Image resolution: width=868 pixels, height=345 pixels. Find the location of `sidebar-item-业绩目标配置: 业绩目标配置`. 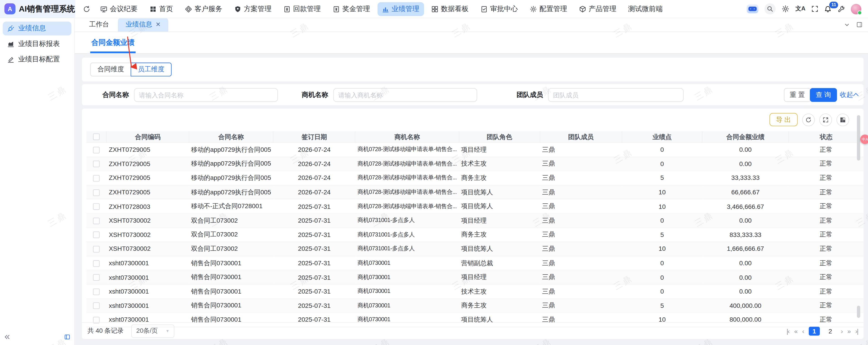

sidebar-item-业绩目标配置: 业绩目标配置 is located at coordinates (37, 59).